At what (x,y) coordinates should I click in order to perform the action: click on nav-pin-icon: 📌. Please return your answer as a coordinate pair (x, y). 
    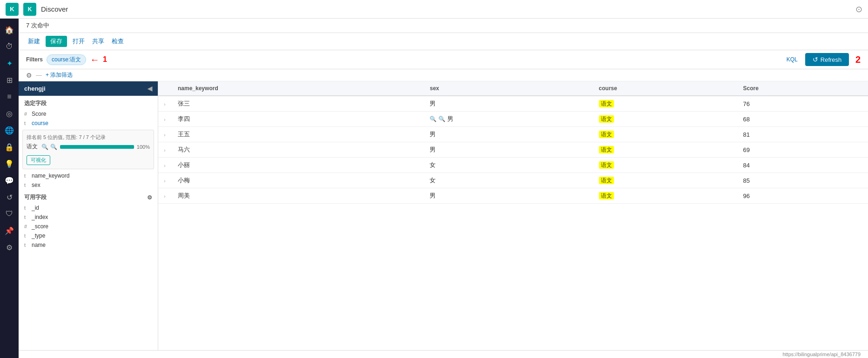
    Looking at the image, I should click on (9, 231).